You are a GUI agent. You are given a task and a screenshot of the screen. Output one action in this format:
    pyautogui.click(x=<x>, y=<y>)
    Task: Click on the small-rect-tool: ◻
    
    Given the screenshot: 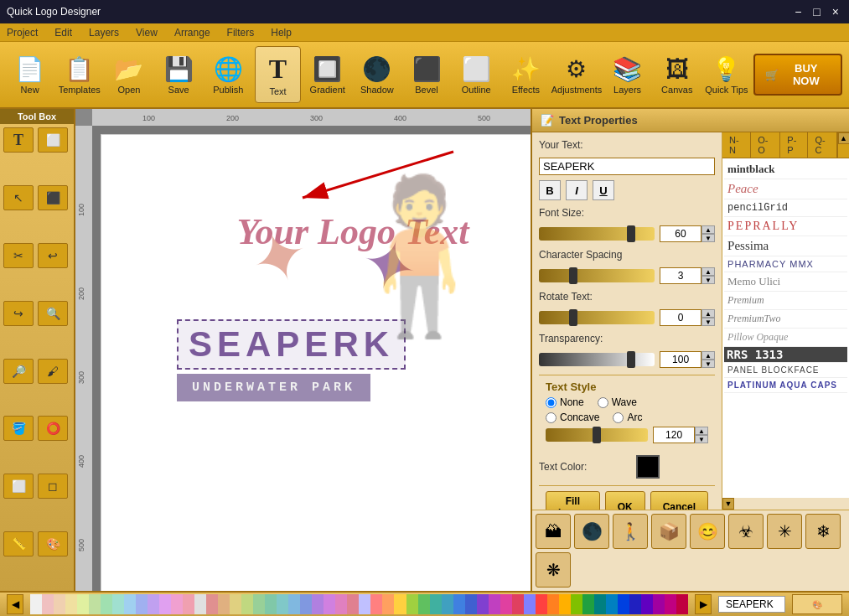 What is the action you would take?
    pyautogui.click(x=53, y=486)
    